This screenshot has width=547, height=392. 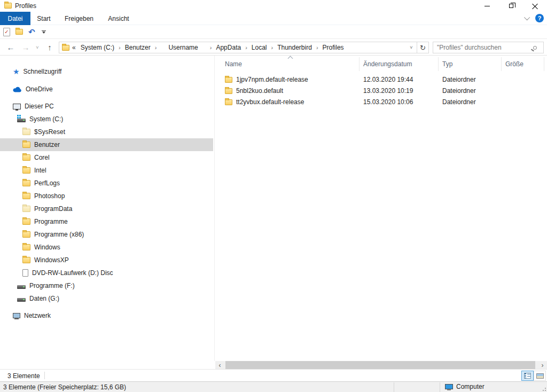 I want to click on tab-ansicht: Ansicht, so click(x=119, y=18).